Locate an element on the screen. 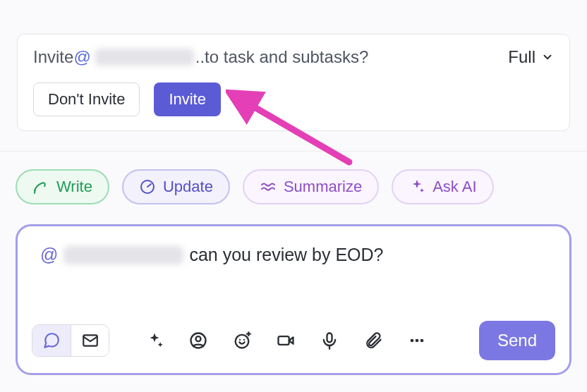 The image size is (587, 392). redacted-mention is located at coordinates (123, 255).